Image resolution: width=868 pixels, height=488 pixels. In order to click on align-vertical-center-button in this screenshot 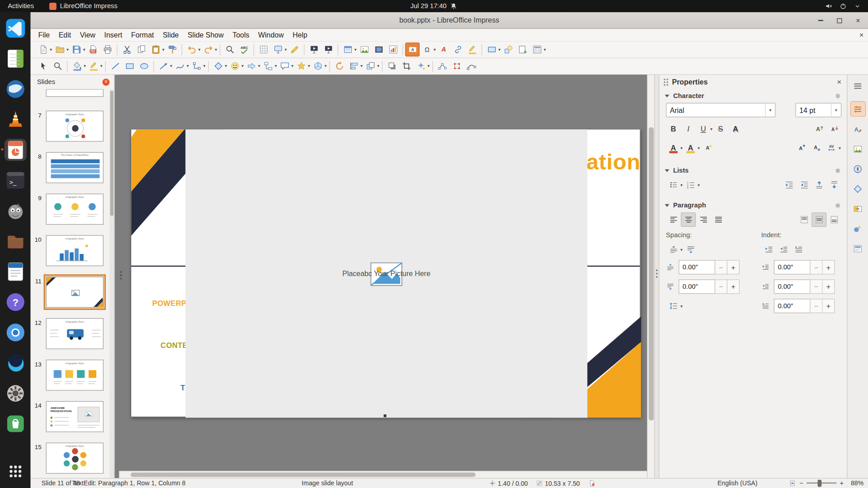, I will do `click(819, 220)`.